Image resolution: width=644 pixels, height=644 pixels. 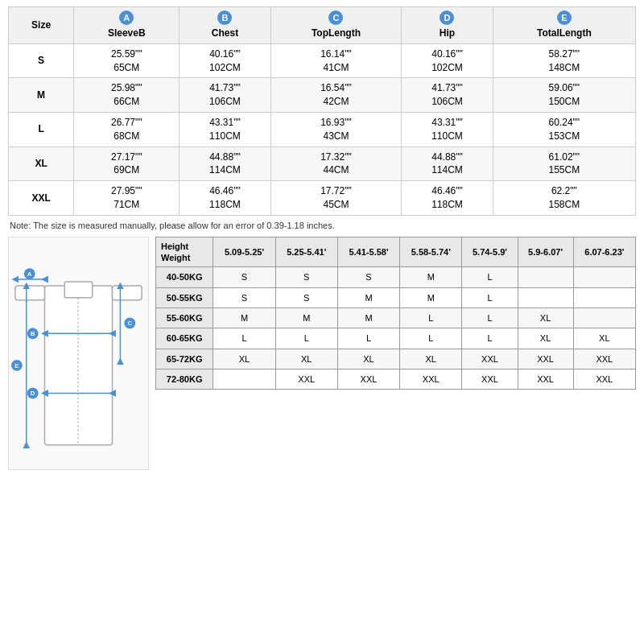 I want to click on chest-col-header: B Chest, so click(x=225, y=26).